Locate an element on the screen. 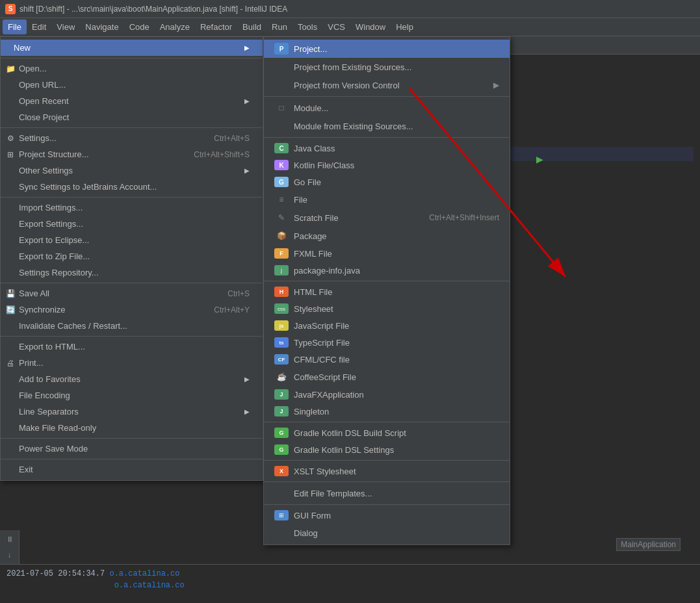 The height and width of the screenshot is (603, 700). menu-export-eclipse: Export to Eclipse... is located at coordinates (131, 240).